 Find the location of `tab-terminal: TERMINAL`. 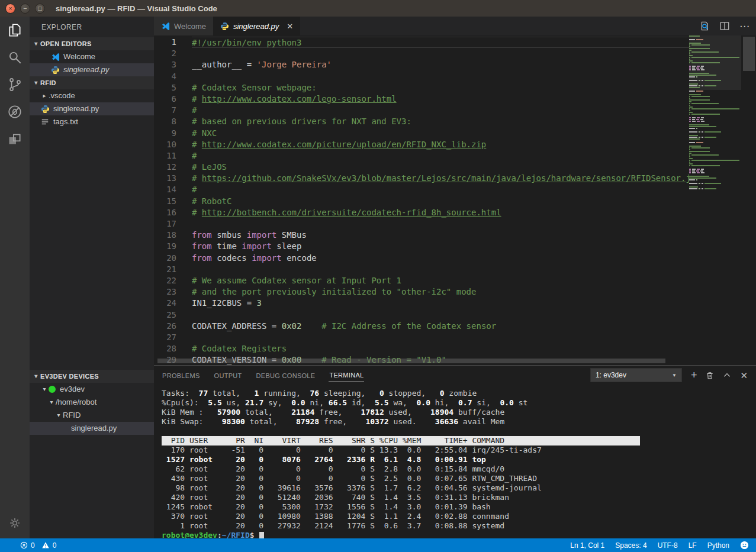

tab-terminal: TERMINAL is located at coordinates (346, 375).